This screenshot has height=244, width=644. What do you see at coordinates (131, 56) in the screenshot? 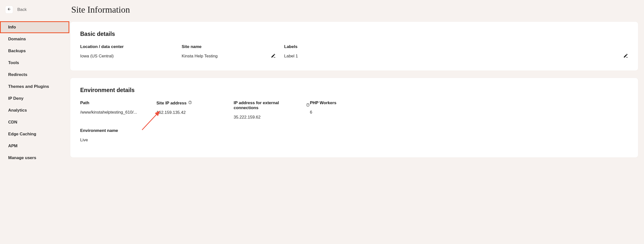
I see `location-value: Iowa (US Central)` at bounding box center [131, 56].